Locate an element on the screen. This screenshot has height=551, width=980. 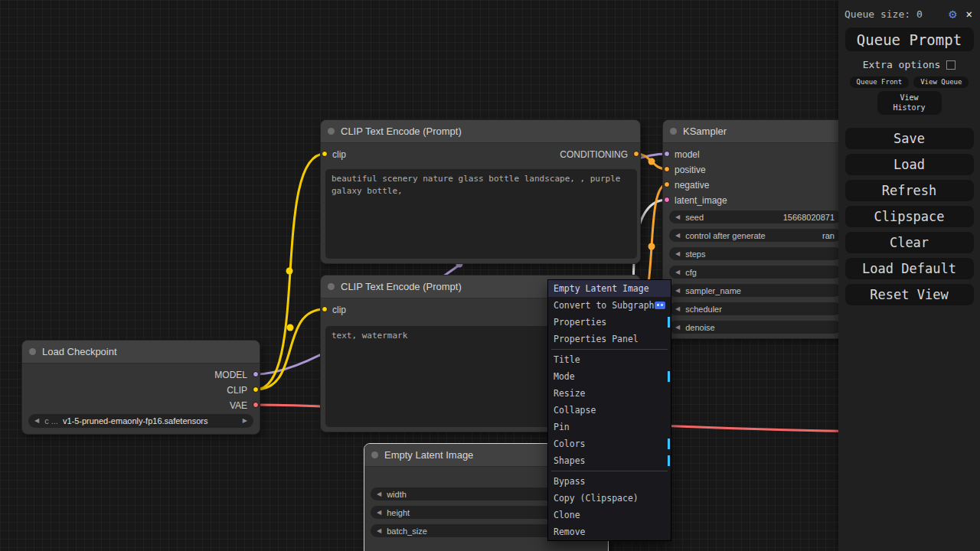
menu-item-pin: Pin is located at coordinates (609, 427).